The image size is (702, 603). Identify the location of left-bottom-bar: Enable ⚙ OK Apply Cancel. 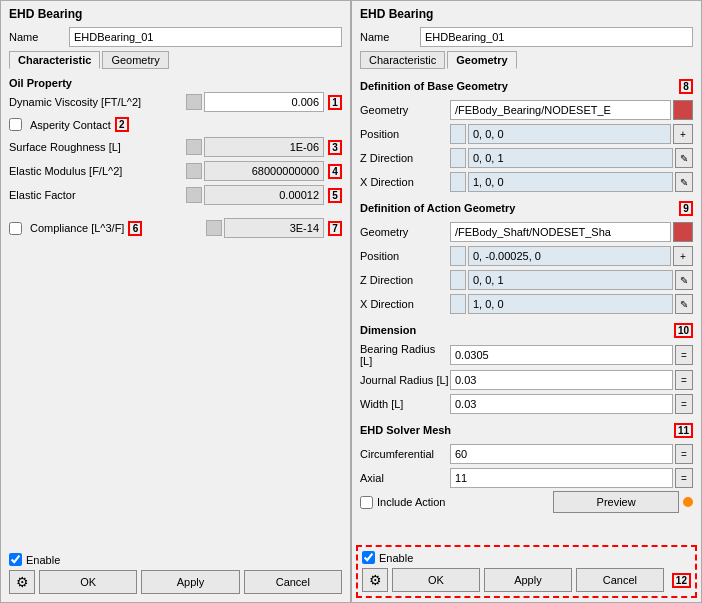
(176, 574).